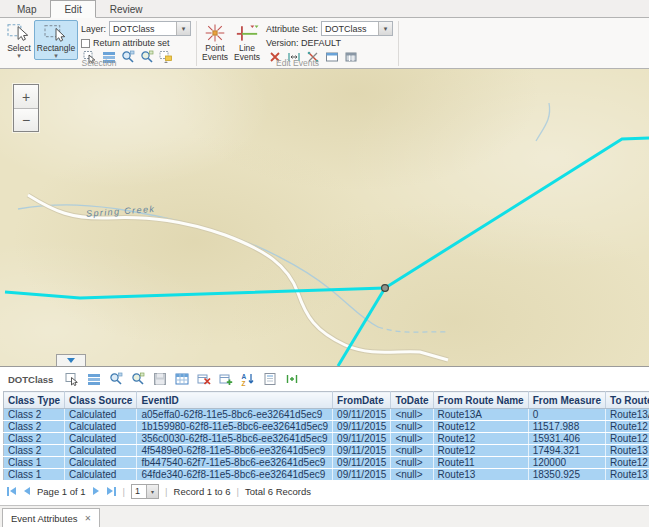 This screenshot has width=649, height=527. I want to click on creek-line-upper, so click(543, 122).